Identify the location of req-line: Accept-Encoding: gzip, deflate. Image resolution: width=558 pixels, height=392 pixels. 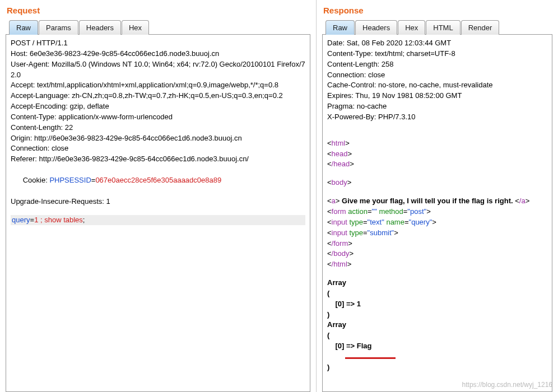
(158, 106).